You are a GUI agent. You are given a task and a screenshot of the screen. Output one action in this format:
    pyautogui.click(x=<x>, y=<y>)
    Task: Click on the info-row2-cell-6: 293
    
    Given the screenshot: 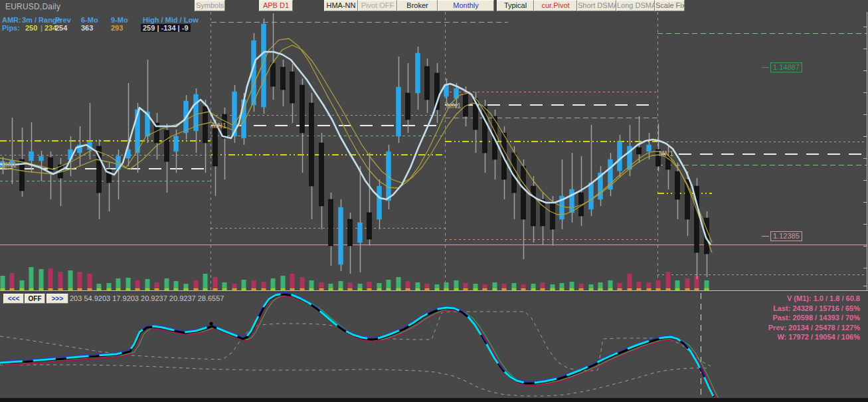 What is the action you would take?
    pyautogui.click(x=117, y=28)
    